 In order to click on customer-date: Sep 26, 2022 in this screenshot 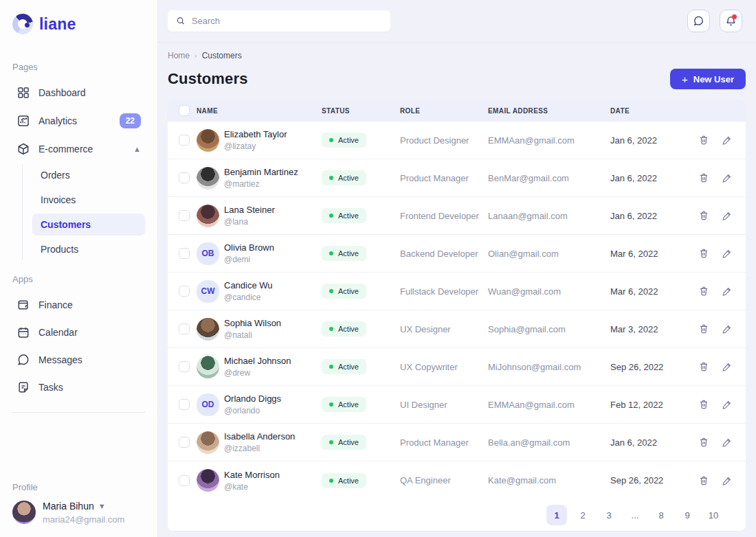, I will do `click(652, 481)`.